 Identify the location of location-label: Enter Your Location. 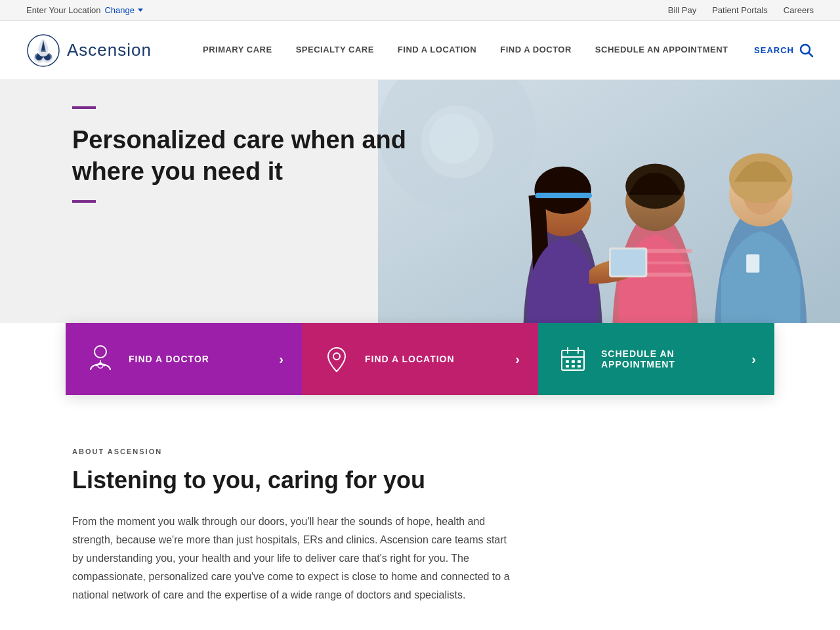
(63, 10).